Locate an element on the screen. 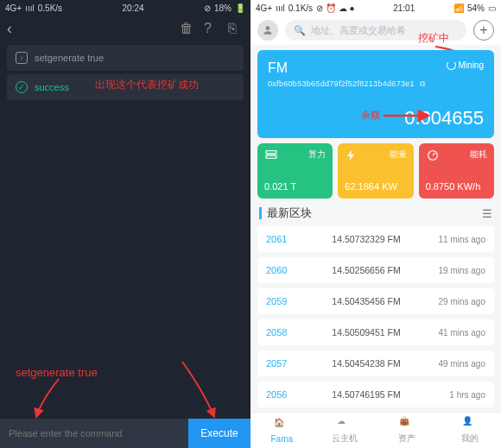  search-icon: 🔍 is located at coordinates (300, 31).